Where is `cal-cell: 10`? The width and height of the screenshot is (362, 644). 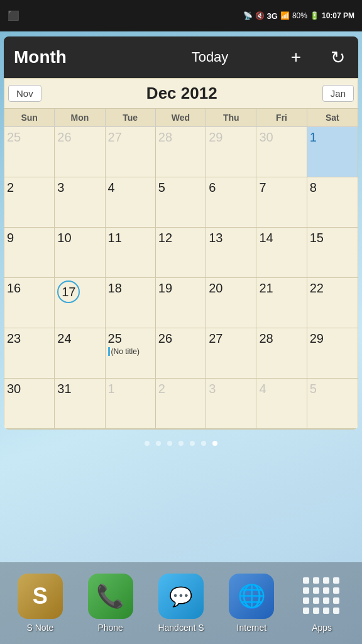 cal-cell: 10 is located at coordinates (80, 253).